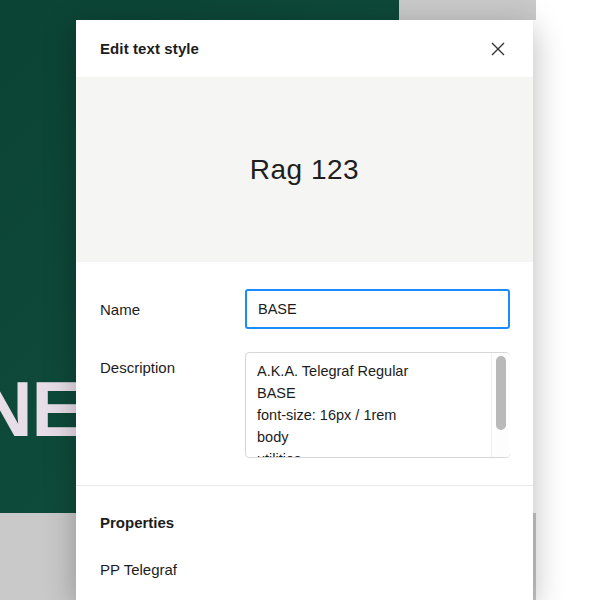  Describe the element at coordinates (501, 393) in the screenshot. I see `description-scrollbar-thumb` at that location.